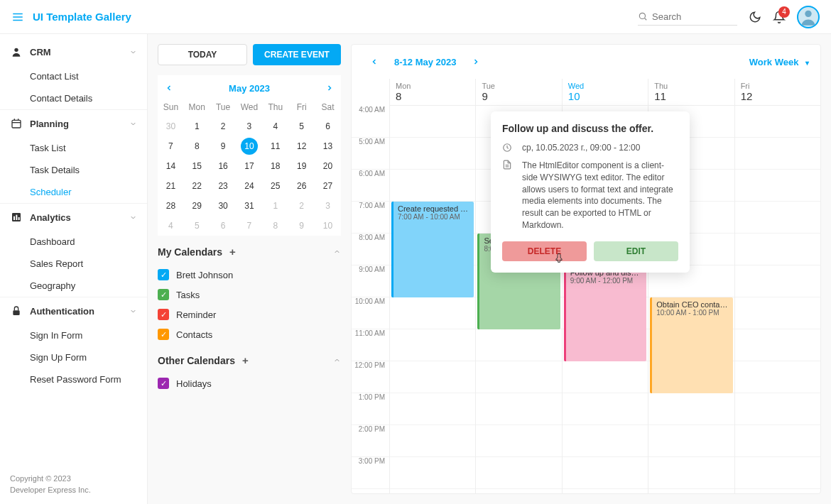  What do you see at coordinates (74, 98) in the screenshot?
I see `nav-item: Contact Details` at bounding box center [74, 98].